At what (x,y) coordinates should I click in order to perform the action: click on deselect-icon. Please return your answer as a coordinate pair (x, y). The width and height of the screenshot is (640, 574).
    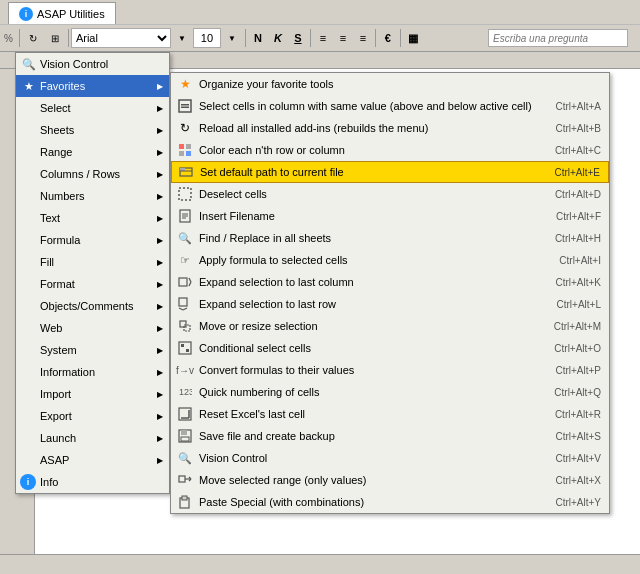
    Looking at the image, I should click on (185, 194).